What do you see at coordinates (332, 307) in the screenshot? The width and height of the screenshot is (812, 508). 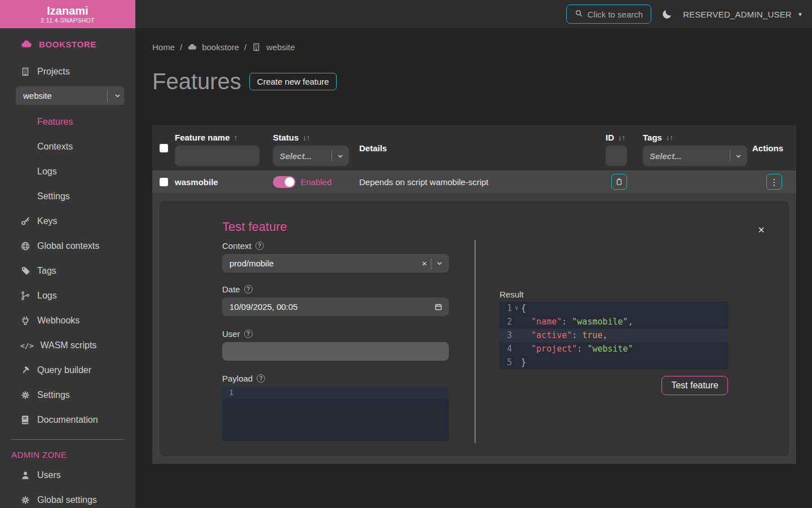 I see `date-value: 10/09/2025, 00:05` at bounding box center [332, 307].